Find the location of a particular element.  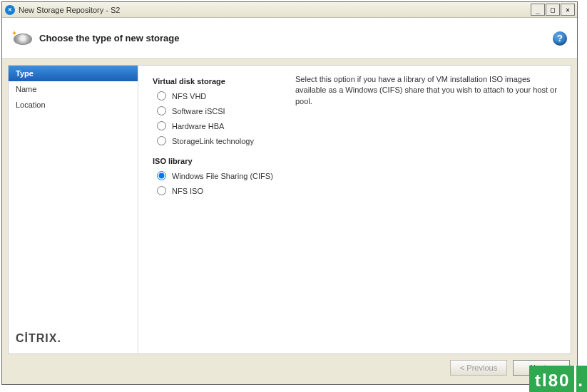

radio-cifs: Windows File Sharing (CIFS) is located at coordinates (226, 175).